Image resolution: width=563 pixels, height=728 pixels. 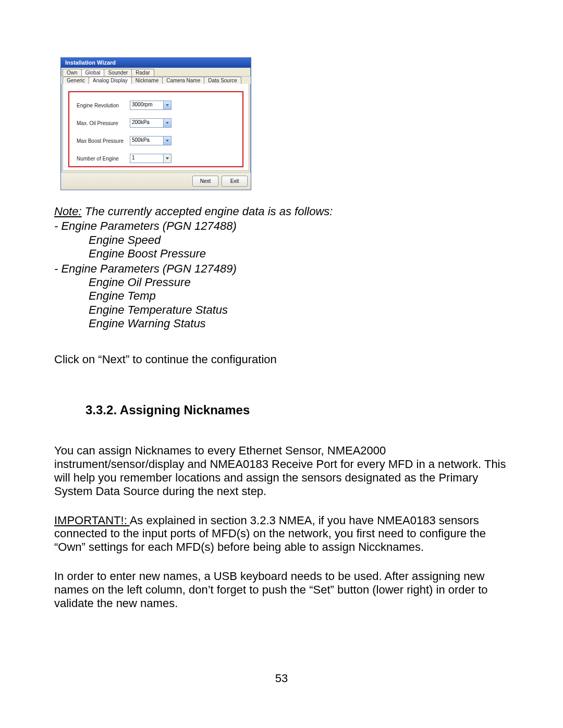 What do you see at coordinates (103, 141) in the screenshot?
I see `label-max-boost-pressure: Max Boost Pressure` at bounding box center [103, 141].